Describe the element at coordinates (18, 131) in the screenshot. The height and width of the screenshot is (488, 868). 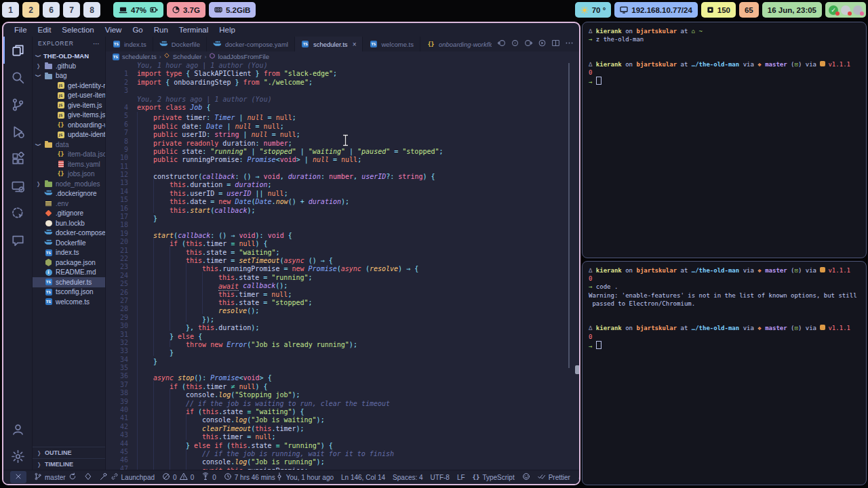
I see `activity-run-debug` at that location.